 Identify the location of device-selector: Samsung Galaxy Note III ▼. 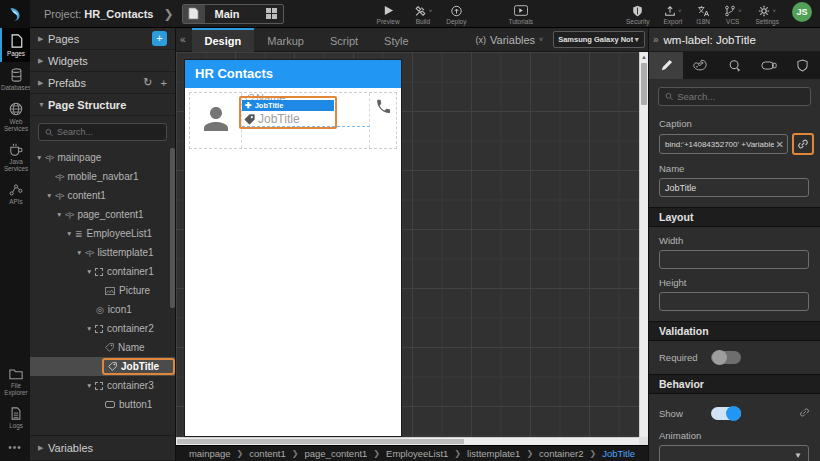
(599, 40).